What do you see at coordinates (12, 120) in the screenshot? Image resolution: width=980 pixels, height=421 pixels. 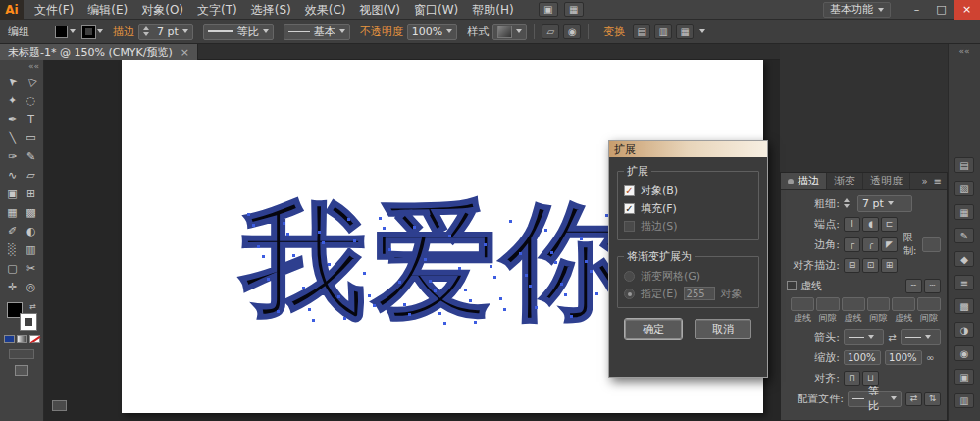 I see `pen-tool: ✒` at bounding box center [12, 120].